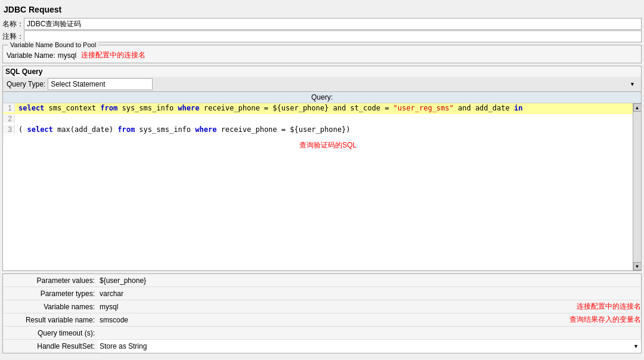 The image size is (644, 360). Describe the element at coordinates (322, 109) in the screenshot. I see `query-line-1: 1 select sms_context from sys_sms_info w…` at that location.